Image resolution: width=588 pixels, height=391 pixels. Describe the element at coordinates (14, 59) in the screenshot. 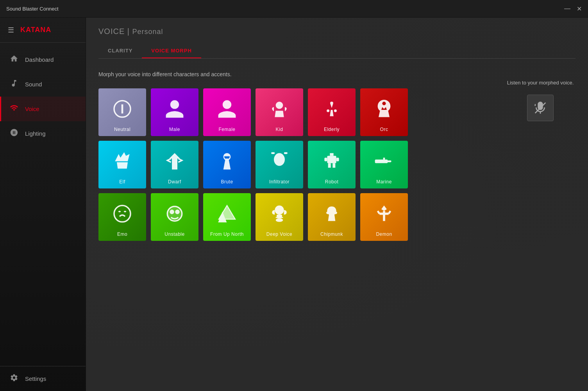

I see `dashboard-icon` at that location.